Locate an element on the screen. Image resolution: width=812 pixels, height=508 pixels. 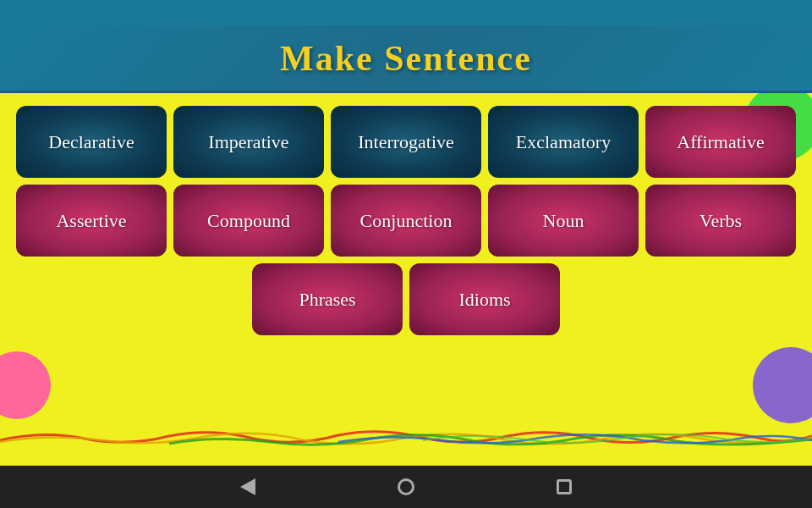
header: Make Sentence is located at coordinates (406, 59).